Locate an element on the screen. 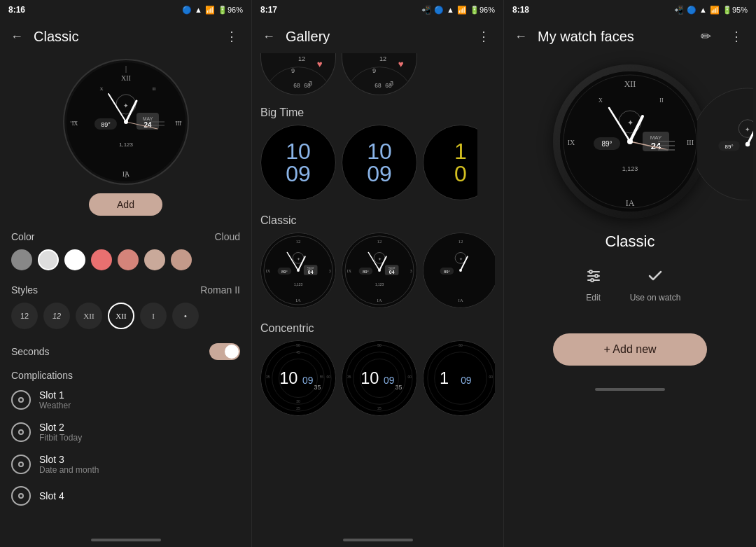  add-new-button: + Add new is located at coordinates (630, 349).